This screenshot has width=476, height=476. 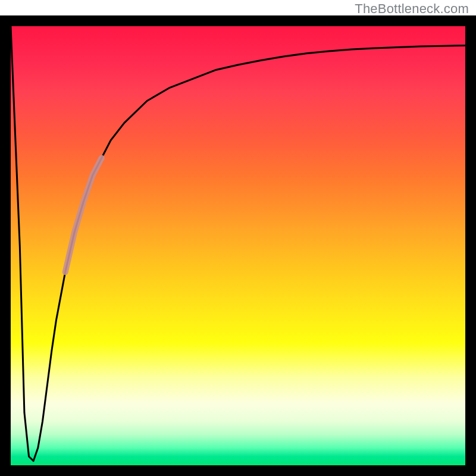 I want to click on curve-highlight, so click(x=83, y=215).